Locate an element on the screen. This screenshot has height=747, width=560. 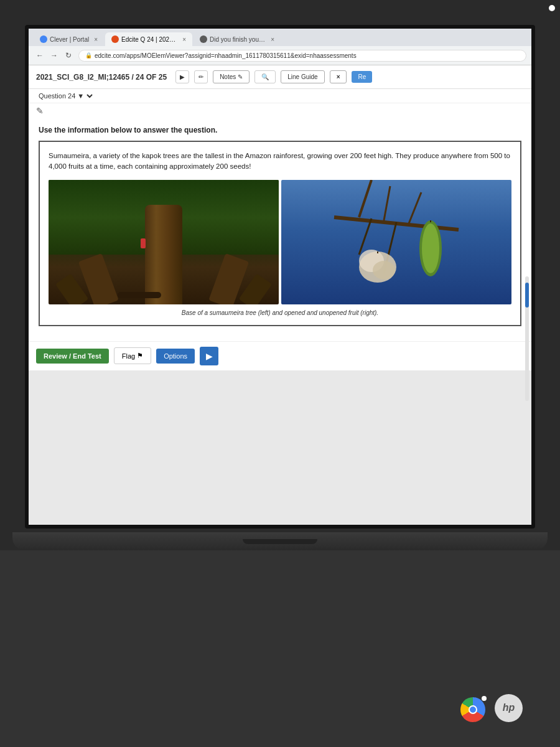
notification-dot is located at coordinates (484, 698).